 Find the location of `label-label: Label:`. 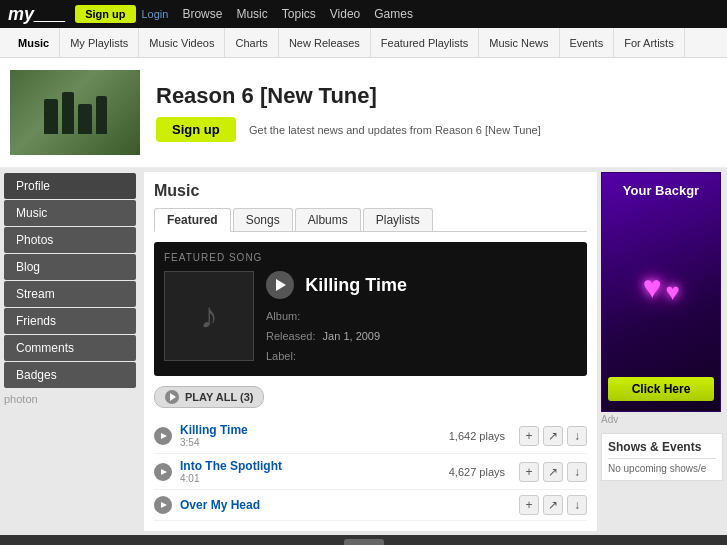

label-label: Label: is located at coordinates (281, 356).